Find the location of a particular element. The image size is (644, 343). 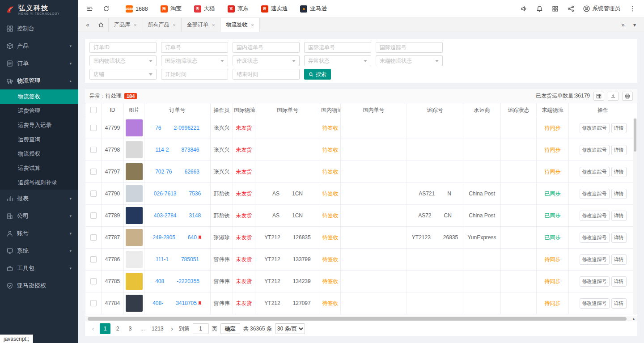

platform-link: a 亚马逊 is located at coordinates (314, 9).